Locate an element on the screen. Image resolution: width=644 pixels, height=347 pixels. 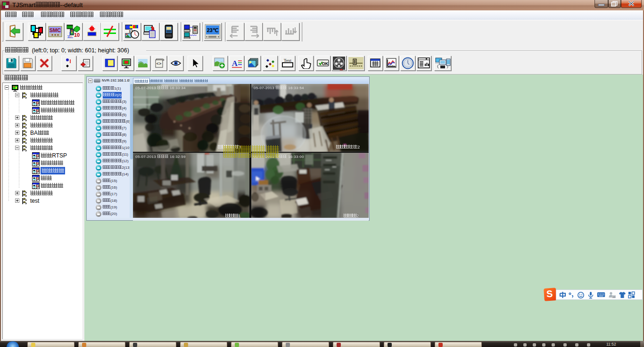
svg-text: Text is located at coordinates (288, 60).